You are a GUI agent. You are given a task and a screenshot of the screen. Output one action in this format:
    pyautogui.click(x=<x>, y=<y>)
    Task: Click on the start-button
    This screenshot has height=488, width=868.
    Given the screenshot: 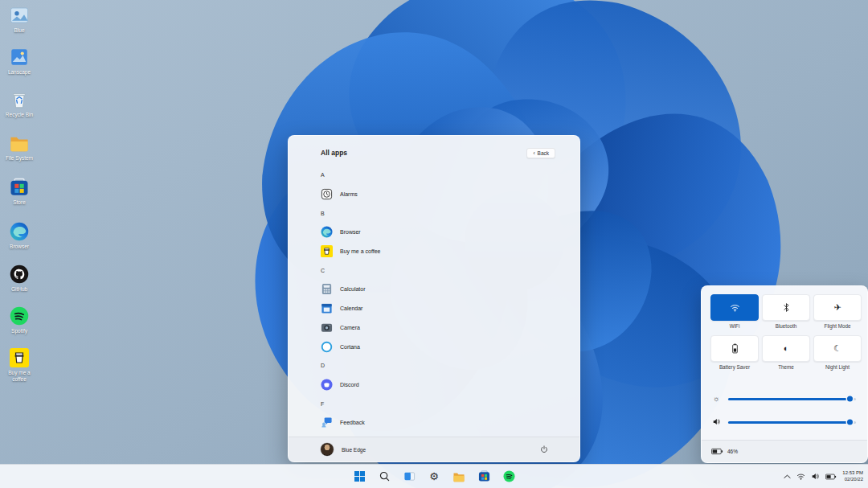 What is the action you would take?
    pyautogui.click(x=359, y=477)
    